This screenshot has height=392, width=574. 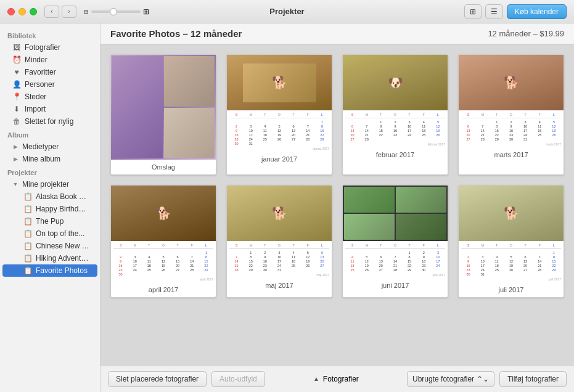 I want to click on chevron-up-icon: ▲, so click(x=316, y=378).